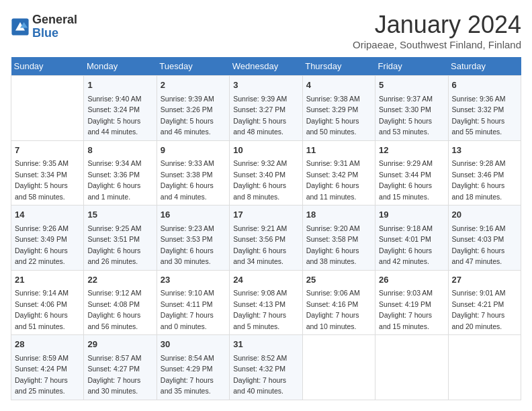 This screenshot has height=411, width=532. What do you see at coordinates (193, 215) in the screenshot?
I see `day-number: 16` at bounding box center [193, 215].